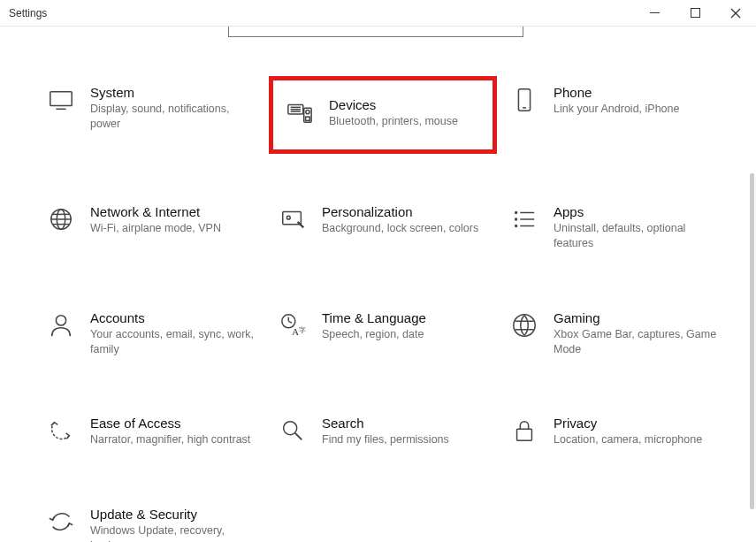  Describe the element at coordinates (637, 236) in the screenshot. I see `tile-desc: Uninstall, defaults, optional features` at that location.